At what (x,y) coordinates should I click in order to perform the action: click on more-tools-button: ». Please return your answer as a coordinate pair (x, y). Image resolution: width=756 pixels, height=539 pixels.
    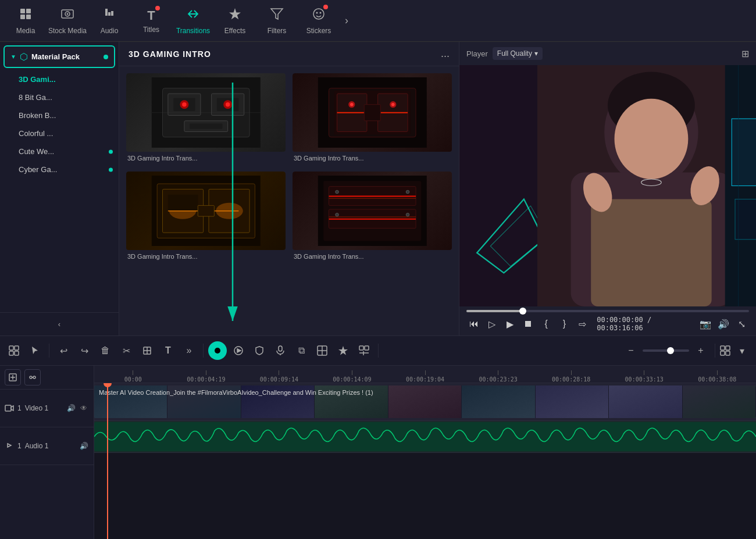
    Looking at the image, I should click on (189, 351).